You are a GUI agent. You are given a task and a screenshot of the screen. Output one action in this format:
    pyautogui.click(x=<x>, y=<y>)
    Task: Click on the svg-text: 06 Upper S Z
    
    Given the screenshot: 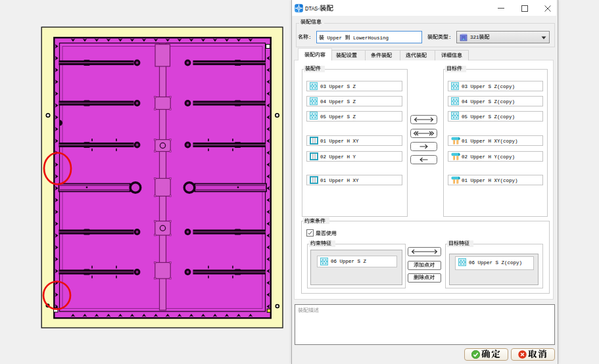 What is the action you would take?
    pyautogui.click(x=348, y=262)
    